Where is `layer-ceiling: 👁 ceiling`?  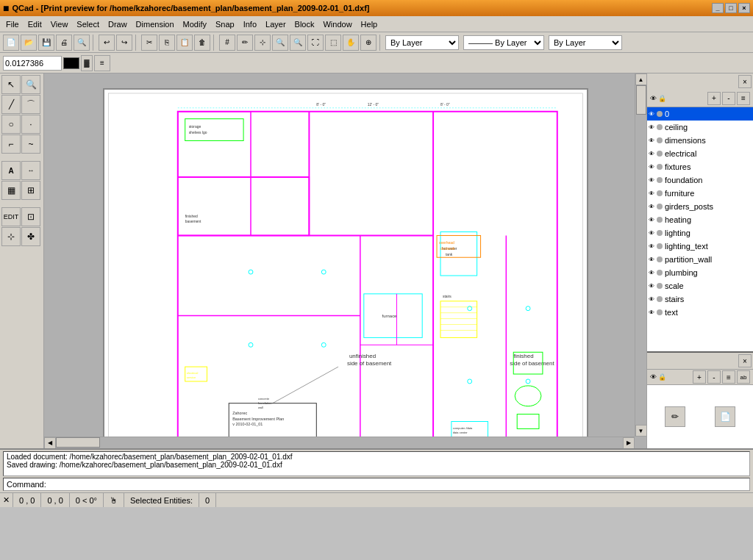
layer-ceiling: 👁 ceiling is located at coordinates (700, 127).